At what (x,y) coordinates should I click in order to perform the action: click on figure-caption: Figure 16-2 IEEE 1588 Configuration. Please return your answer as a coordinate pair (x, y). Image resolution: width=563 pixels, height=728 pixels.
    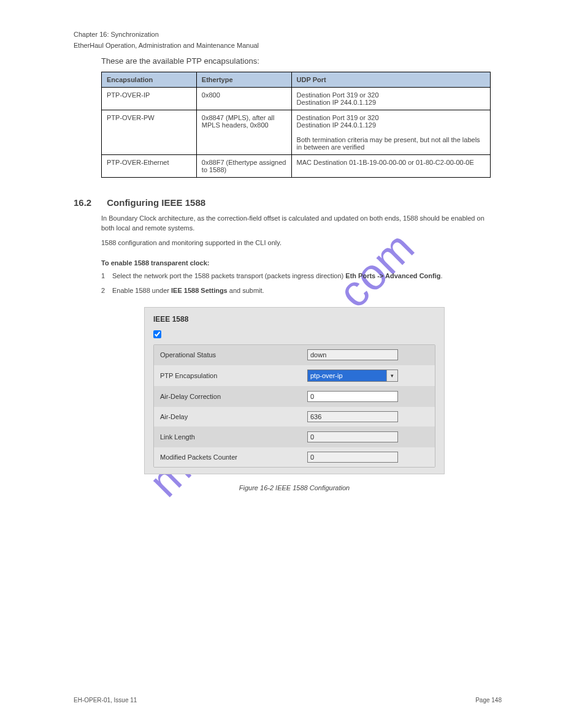
    Looking at the image, I should click on (294, 488).